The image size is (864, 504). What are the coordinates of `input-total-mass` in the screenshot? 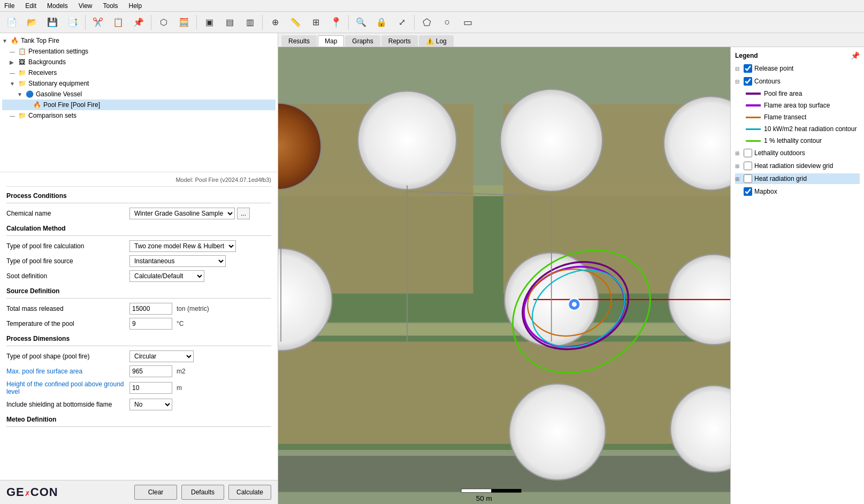 It's located at (151, 309).